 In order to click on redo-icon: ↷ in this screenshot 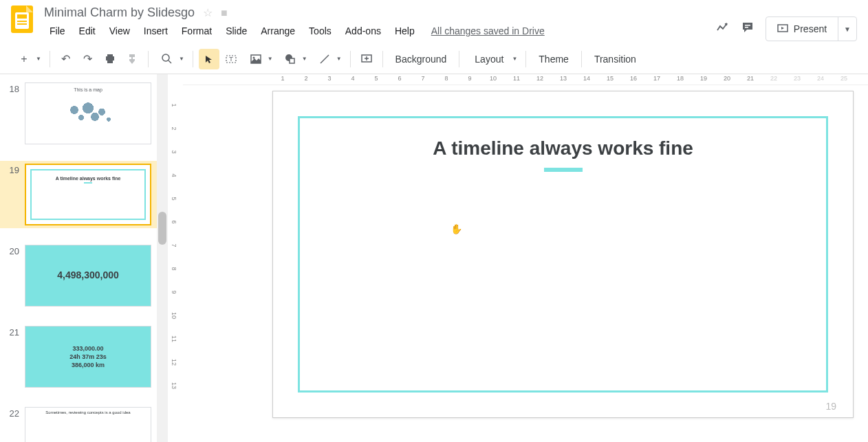, I will do `click(88, 59)`.